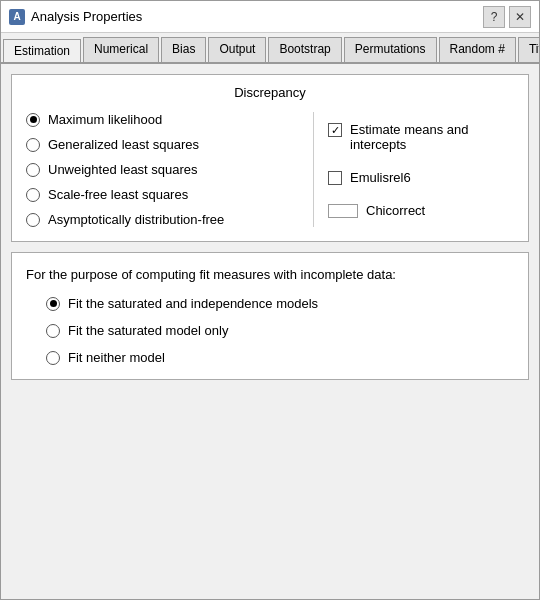  What do you see at coordinates (270, 48) in the screenshot?
I see `tab-bar: Estimation Numerical Bias Output Bootstr…` at bounding box center [270, 48].